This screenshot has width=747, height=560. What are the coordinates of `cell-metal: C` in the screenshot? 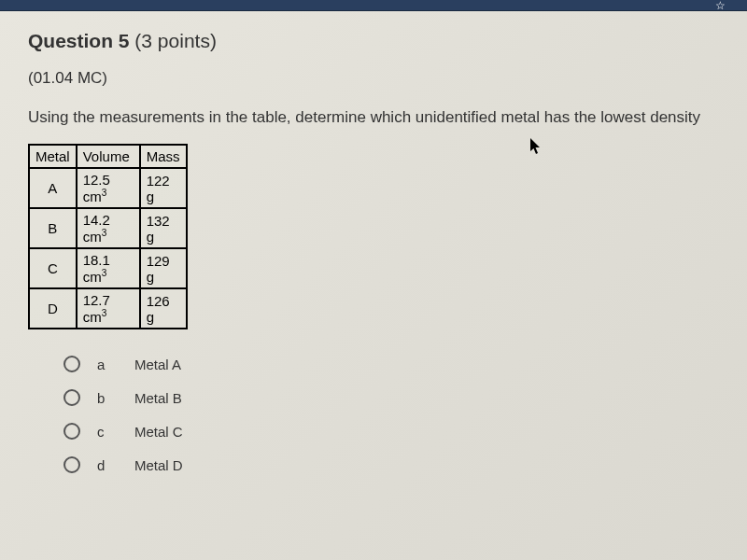 It's located at (52, 269).